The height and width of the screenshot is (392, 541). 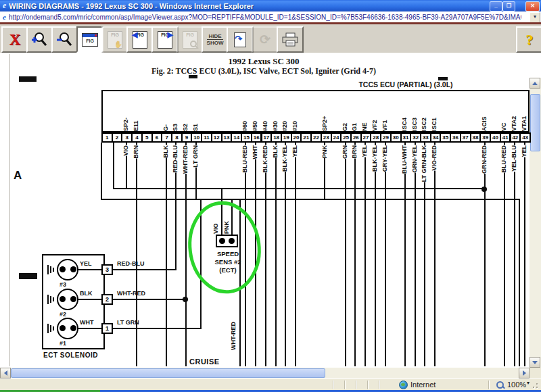 I want to click on grid-letter: A, so click(x=18, y=176).